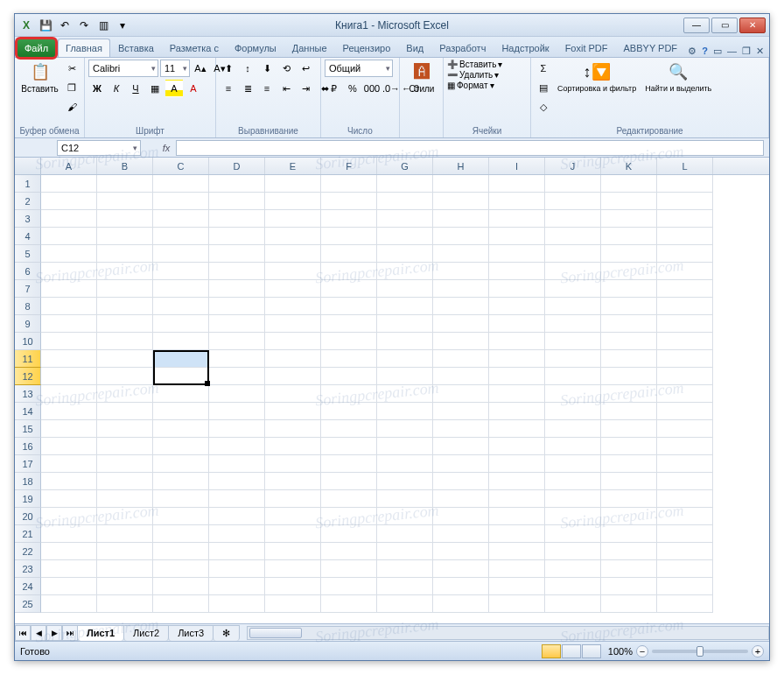 This screenshot has width=784, height=675. I want to click on row-header: 14, so click(28, 411).